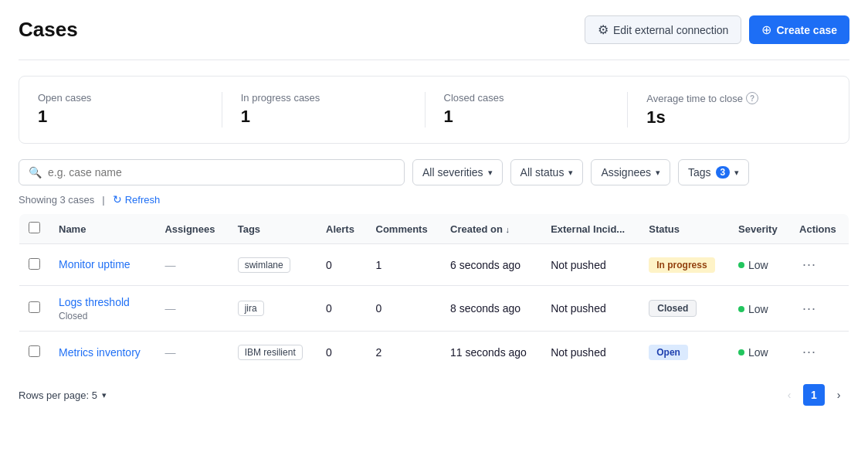  Describe the element at coordinates (270, 352) in the screenshot. I see `tag-chip-2: IBM resilient` at that location.